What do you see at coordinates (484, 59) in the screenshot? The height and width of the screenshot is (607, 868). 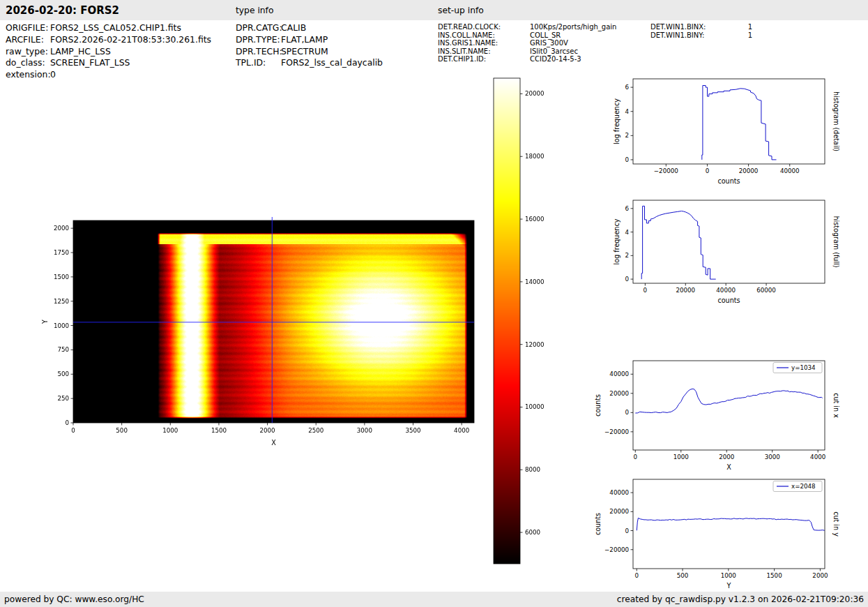 I see `meta-label: DET.CHIP1.ID:` at bounding box center [484, 59].